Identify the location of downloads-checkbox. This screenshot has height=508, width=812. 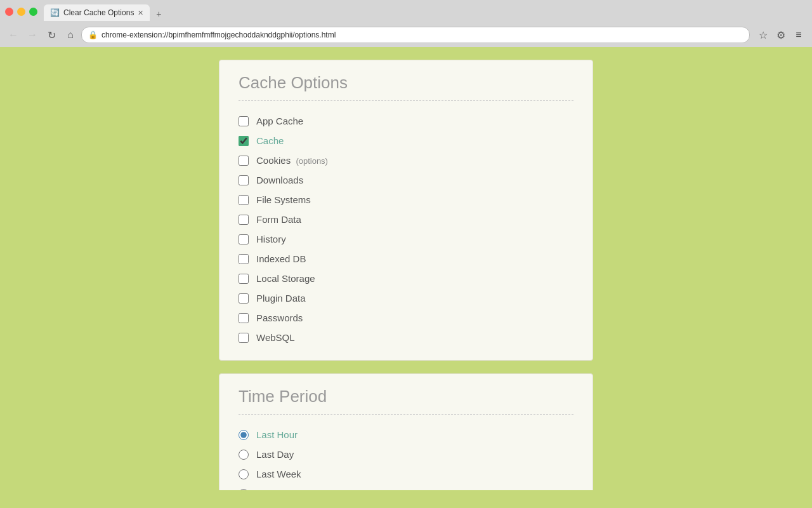
(244, 180).